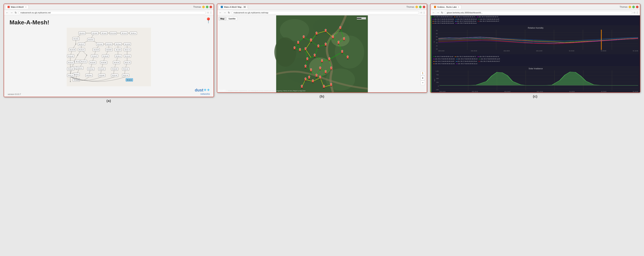 The width and height of the screenshot is (644, 256). What do you see at coordinates (423, 78) in the screenshot?
I see `zoom-plus-btn: +` at bounding box center [423, 78].